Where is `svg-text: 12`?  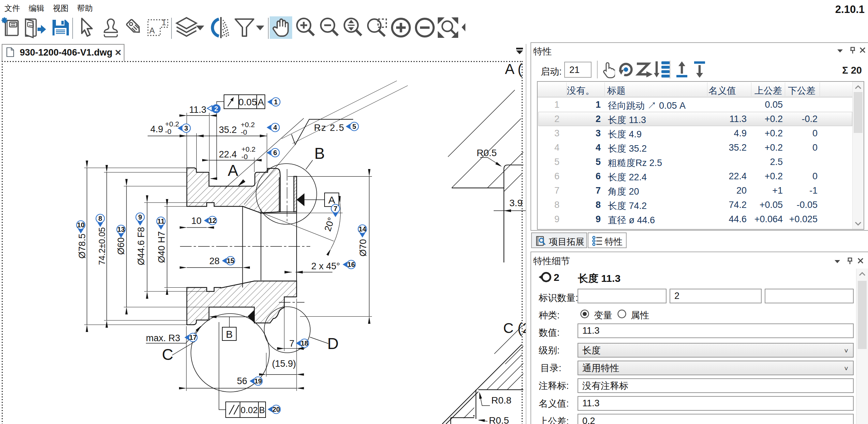 svg-text: 12 is located at coordinates (212, 221).